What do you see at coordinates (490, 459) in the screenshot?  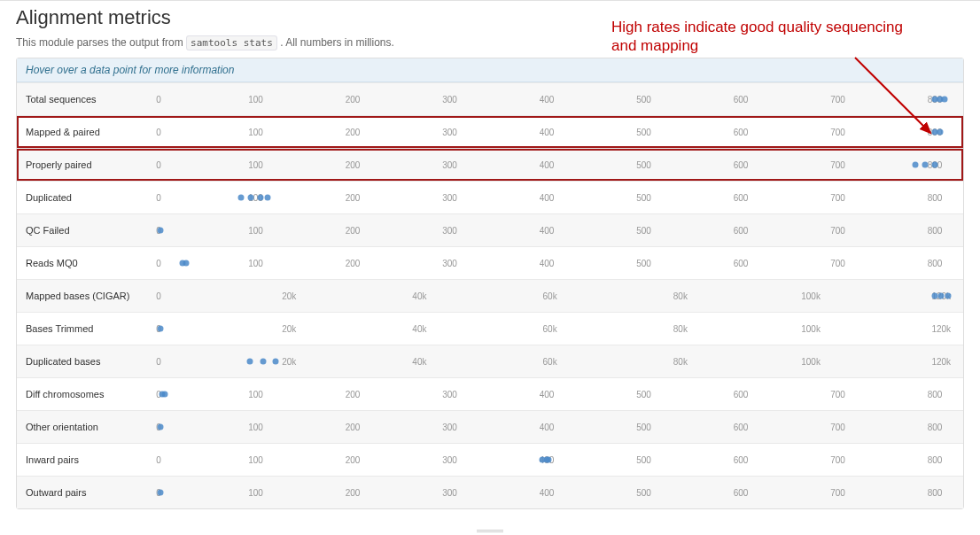 I see `metric-row: Inward pairs0100200300400500600700800` at bounding box center [490, 459].